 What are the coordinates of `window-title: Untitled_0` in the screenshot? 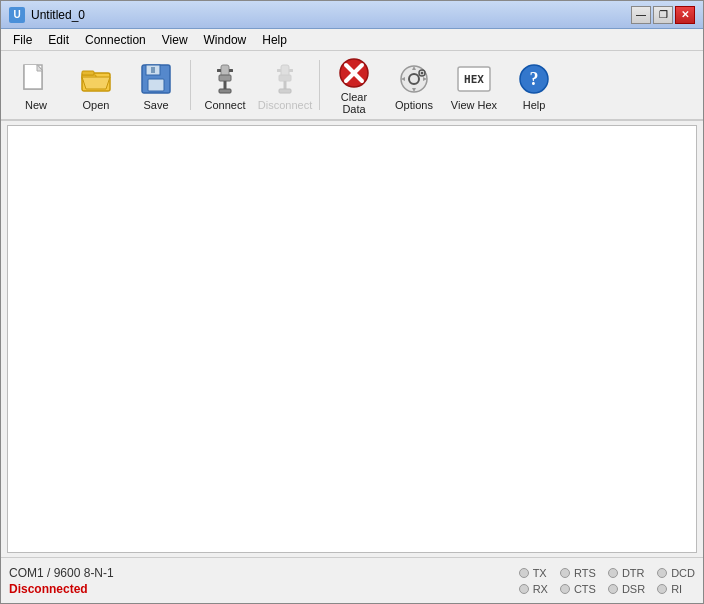 It's located at (58, 15).